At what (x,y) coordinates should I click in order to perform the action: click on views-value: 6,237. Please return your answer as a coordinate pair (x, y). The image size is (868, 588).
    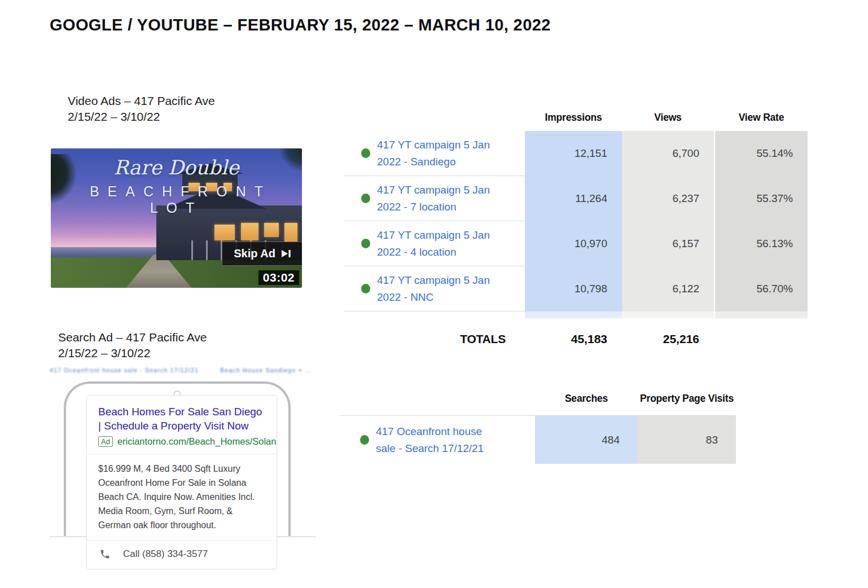
    Looking at the image, I should click on (668, 199).